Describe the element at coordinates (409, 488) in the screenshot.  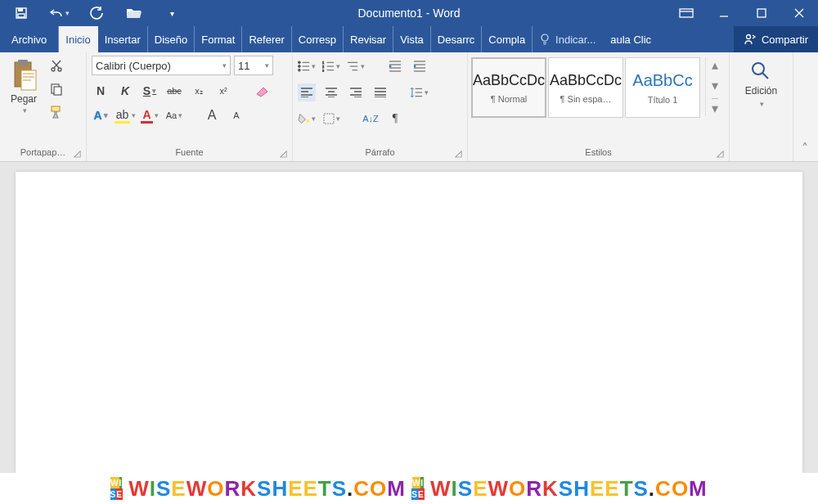
I see `watermark-footer: WI SE WISEWORKSHEETS.COM WI SE WISEWORKS…` at that location.